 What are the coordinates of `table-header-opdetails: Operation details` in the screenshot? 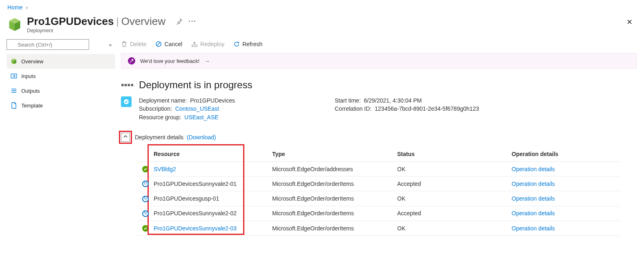 It's located at (564, 154).